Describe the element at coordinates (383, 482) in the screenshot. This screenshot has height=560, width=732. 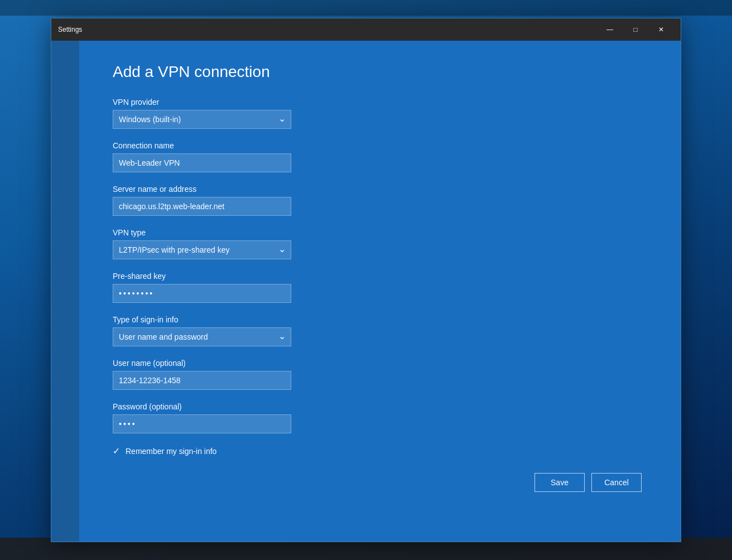
I see `buttons-row: Save Cancel` at that location.